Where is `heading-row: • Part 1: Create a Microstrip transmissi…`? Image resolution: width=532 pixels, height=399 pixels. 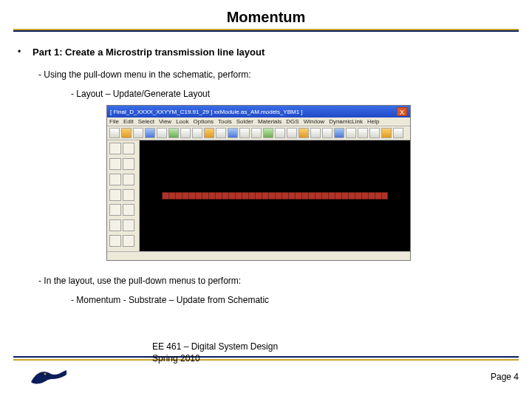 heading-row: • Part 1: Create a Microstrip transmissi… is located at coordinates (266, 52).